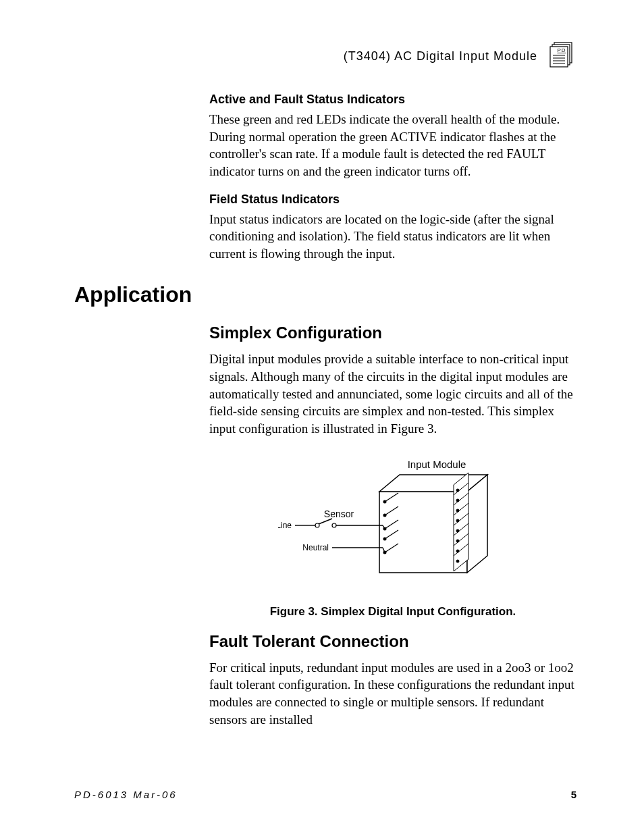  Describe the element at coordinates (393, 236) in the screenshot. I see `text-field-status: Input status indicators are located on t…` at that location.